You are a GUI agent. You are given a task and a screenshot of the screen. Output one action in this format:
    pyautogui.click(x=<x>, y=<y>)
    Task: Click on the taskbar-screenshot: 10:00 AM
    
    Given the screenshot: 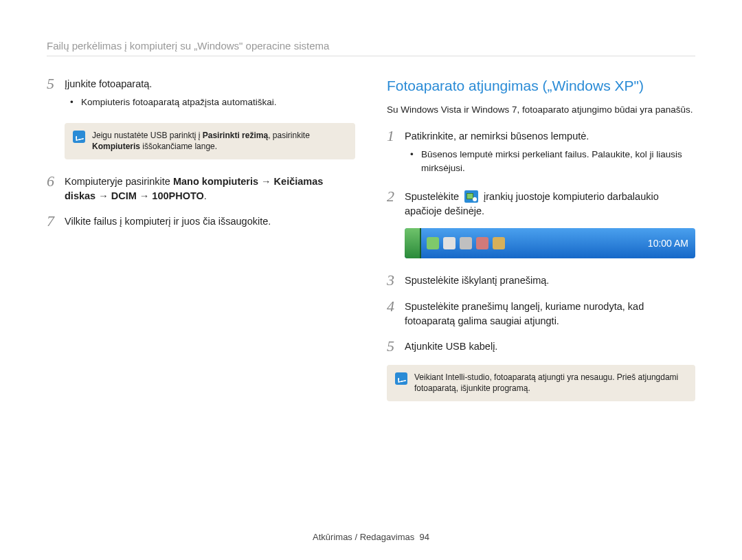 What is the action you would take?
    pyautogui.click(x=550, y=243)
    